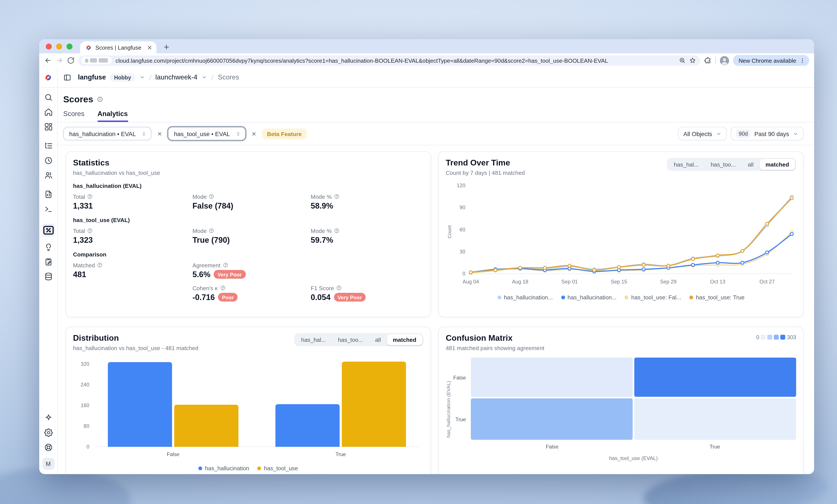 Image resolution: width=837 pixels, height=504 pixels. What do you see at coordinates (107, 134) in the screenshot?
I see `score1-select: has_hallucination • EVAL` at bounding box center [107, 134].